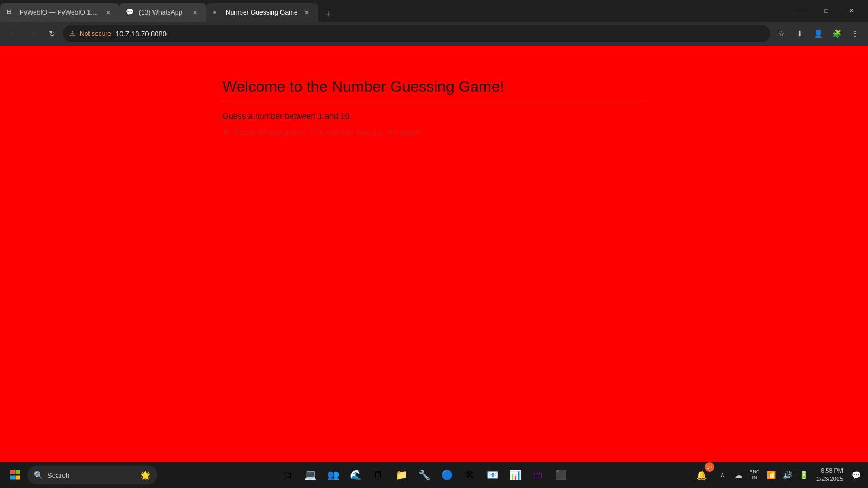  What do you see at coordinates (13, 34) in the screenshot?
I see `back-button: ←` at bounding box center [13, 34].